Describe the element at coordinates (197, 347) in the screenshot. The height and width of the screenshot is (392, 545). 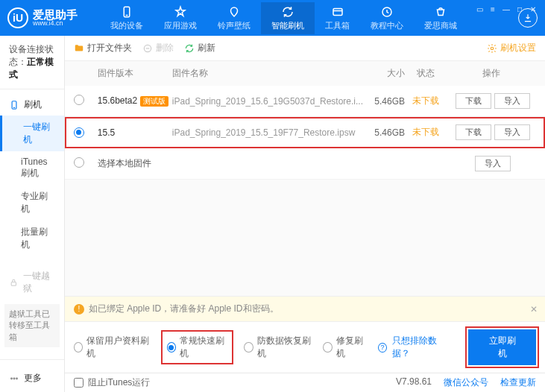
I see `option-normal-flash: 常规快速刷机` at that location.